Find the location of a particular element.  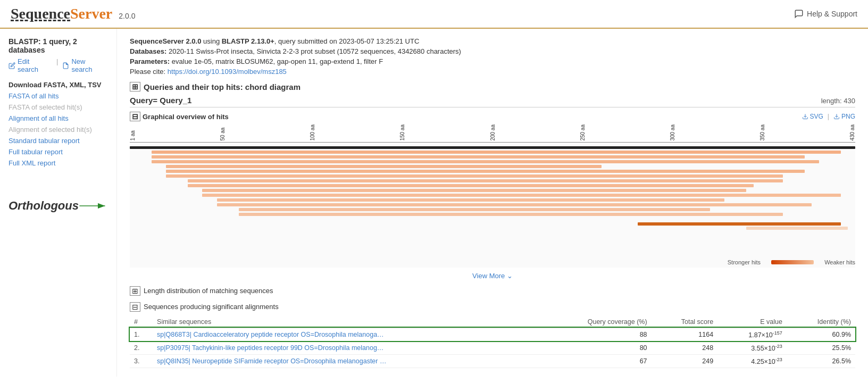

query-length: length: 430 is located at coordinates (838, 101).